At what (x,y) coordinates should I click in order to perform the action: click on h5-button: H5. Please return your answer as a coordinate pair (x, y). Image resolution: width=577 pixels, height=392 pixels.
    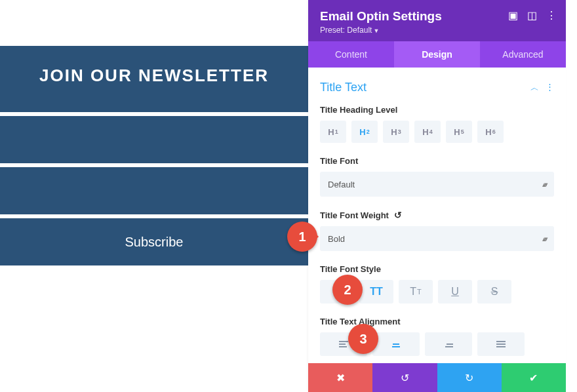
    Looking at the image, I should click on (459, 132).